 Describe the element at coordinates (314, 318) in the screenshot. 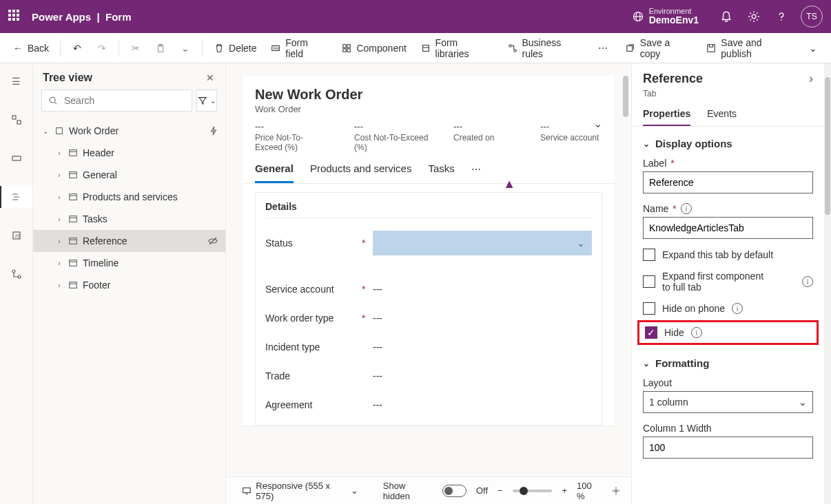

I see `field-label: Work order type` at that location.